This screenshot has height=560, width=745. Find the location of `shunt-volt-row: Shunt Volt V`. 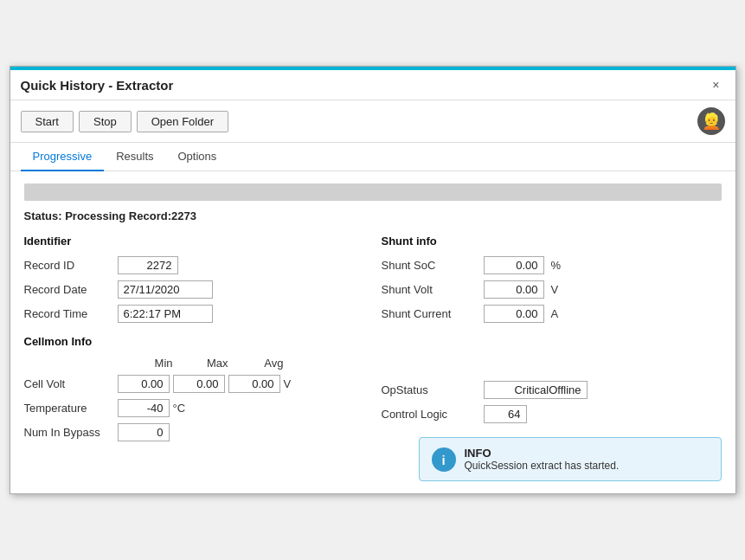

shunt-volt-row: Shunt Volt V is located at coordinates (552, 289).